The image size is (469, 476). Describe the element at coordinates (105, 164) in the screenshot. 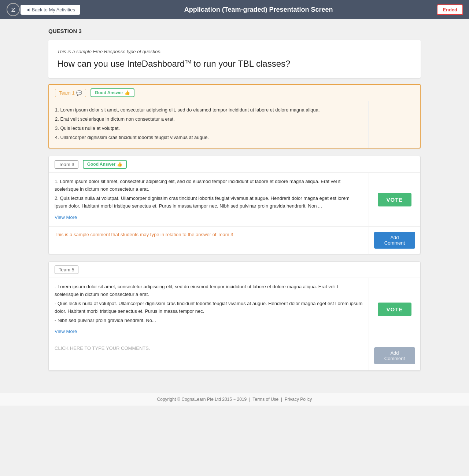

I see `team3-good-answer-badge: Good Answer 👍` at that location.